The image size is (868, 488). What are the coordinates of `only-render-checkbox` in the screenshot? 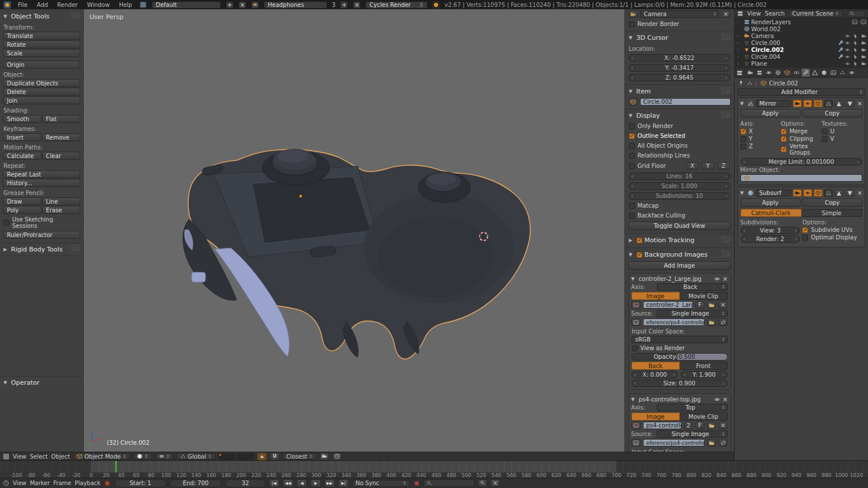 It's located at (632, 126).